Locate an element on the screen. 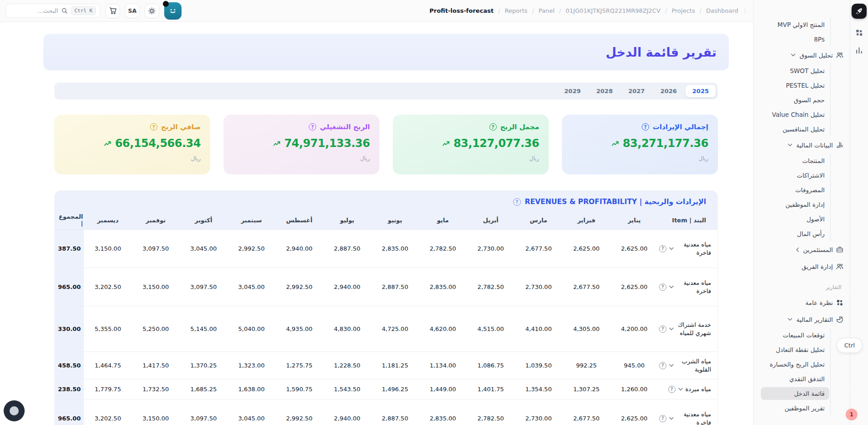  search-icon is located at coordinates (65, 11).